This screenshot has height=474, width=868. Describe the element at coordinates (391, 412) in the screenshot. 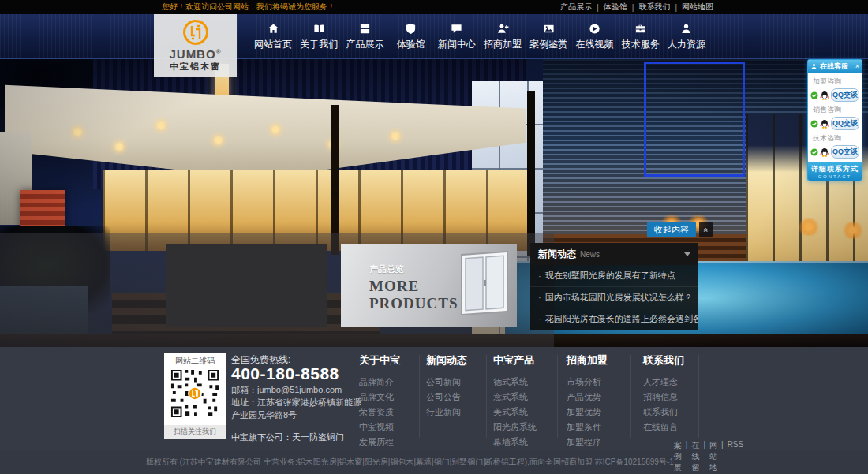

I see `footer-link: 荣誉资质` at that location.